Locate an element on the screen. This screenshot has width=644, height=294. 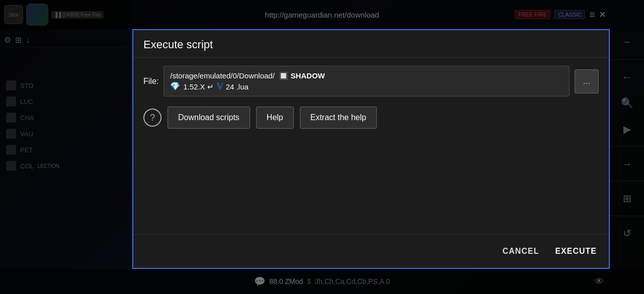
cancel-button: CANCEL is located at coordinates (521, 251).